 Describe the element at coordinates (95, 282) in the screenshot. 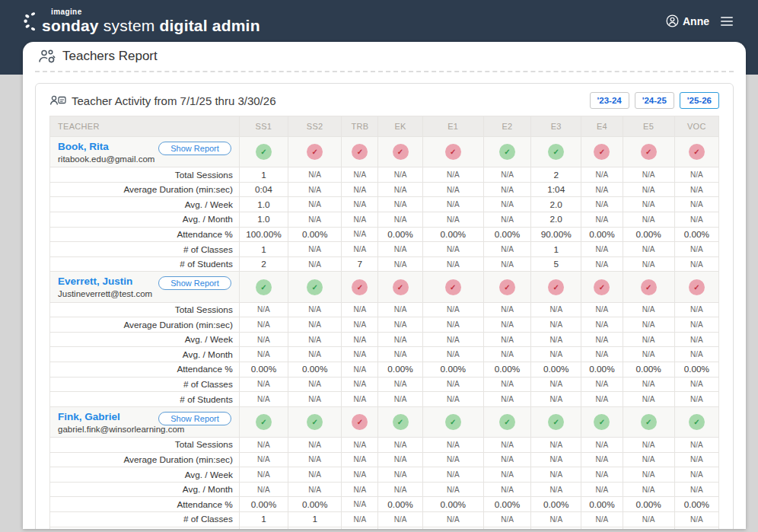

I see `teacher-name-link: Everrett, Justin` at that location.